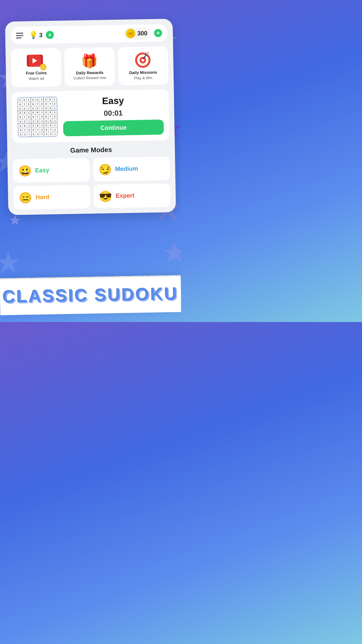 This screenshot has height=644, width=362. Describe the element at coordinates (91, 150) in the screenshot. I see `game-modes-title: Game Modes` at that location.